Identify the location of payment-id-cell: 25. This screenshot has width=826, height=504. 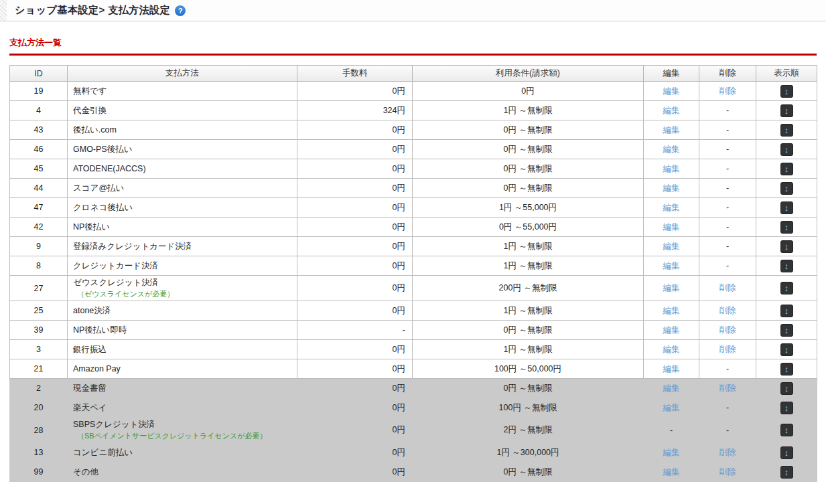
(39, 311).